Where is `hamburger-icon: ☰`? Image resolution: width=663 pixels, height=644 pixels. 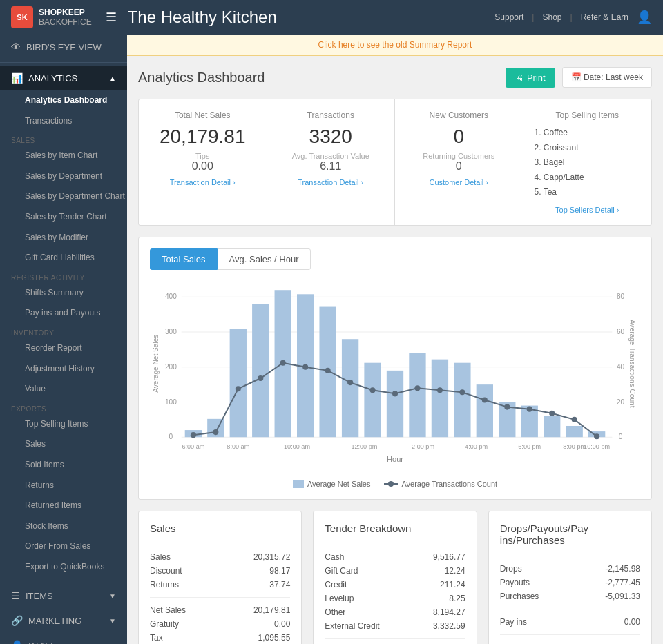 hamburger-icon: ☰ is located at coordinates (111, 17).